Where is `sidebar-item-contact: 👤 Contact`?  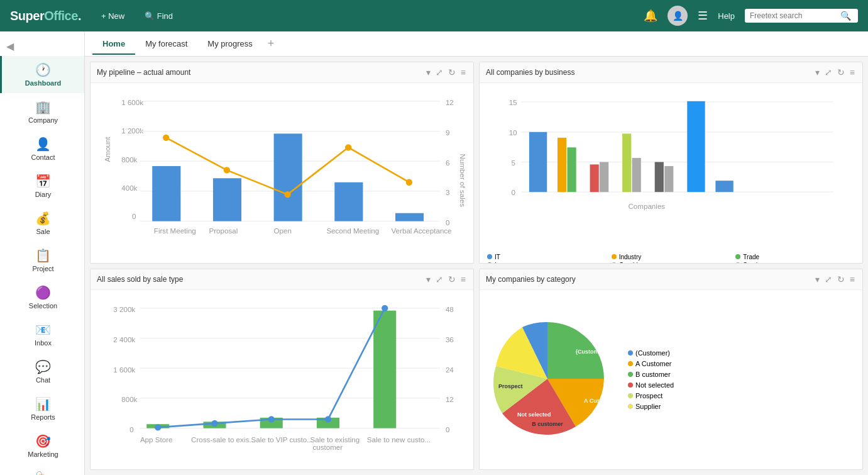 sidebar-item-contact: 👤 Contact is located at coordinates (42, 148).